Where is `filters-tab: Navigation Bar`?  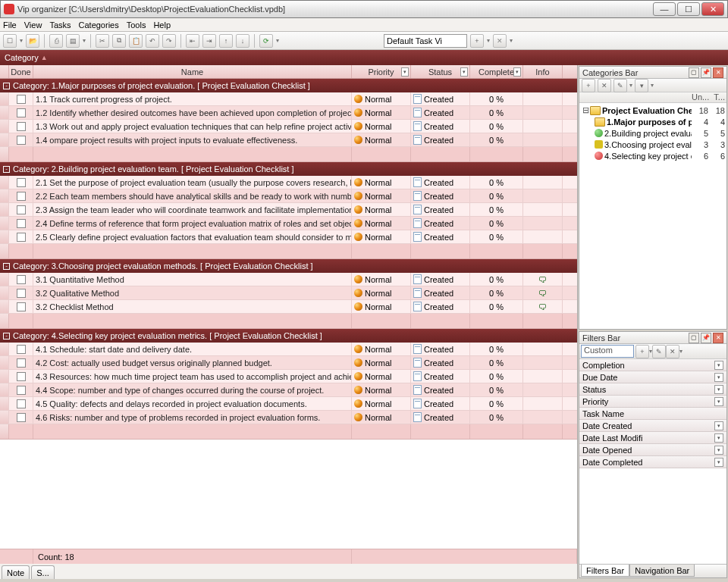
filters-tab: Navigation Bar is located at coordinates (662, 571).